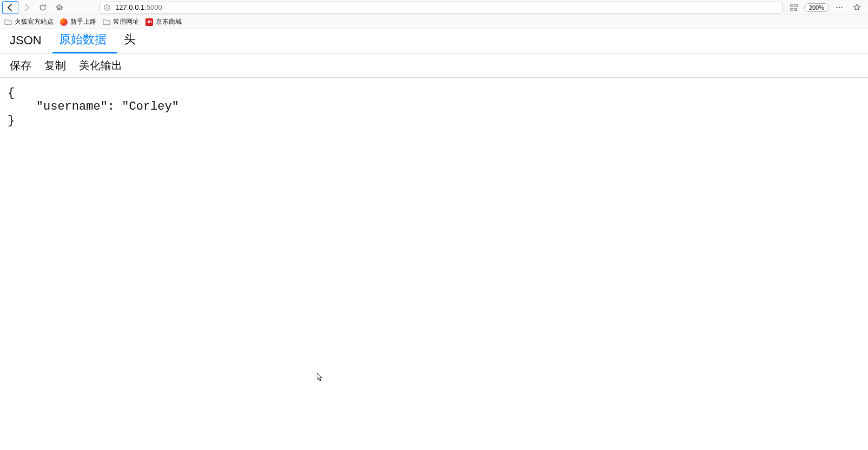 The width and height of the screenshot is (868, 450). What do you see at coordinates (43, 8) in the screenshot?
I see `reload-icon` at bounding box center [43, 8].